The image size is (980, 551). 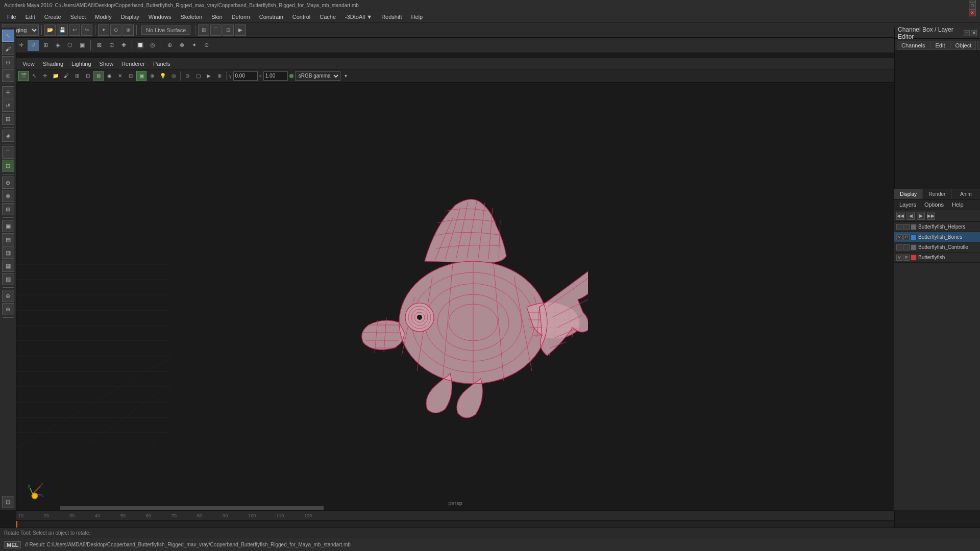 What do you see at coordinates (8, 36) in the screenshot?
I see `select-mode-btn: ↖` at bounding box center [8, 36].